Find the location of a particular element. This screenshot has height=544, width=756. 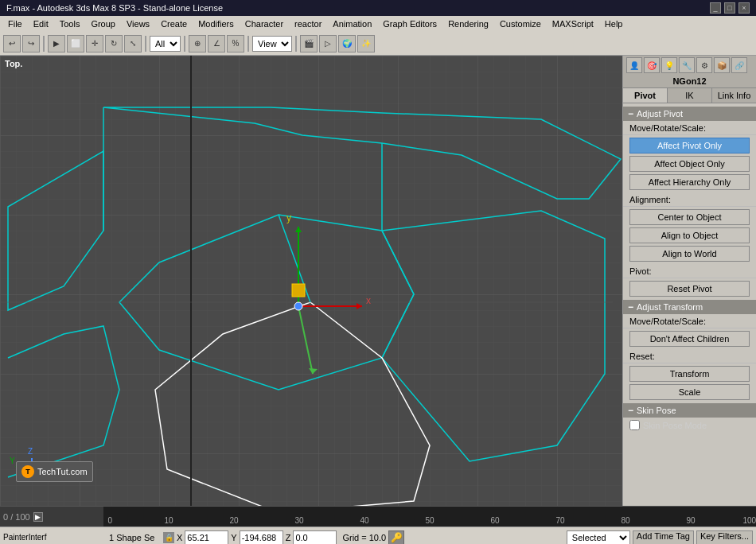

menu-graph-editors: Graph Editors is located at coordinates (410, 24).